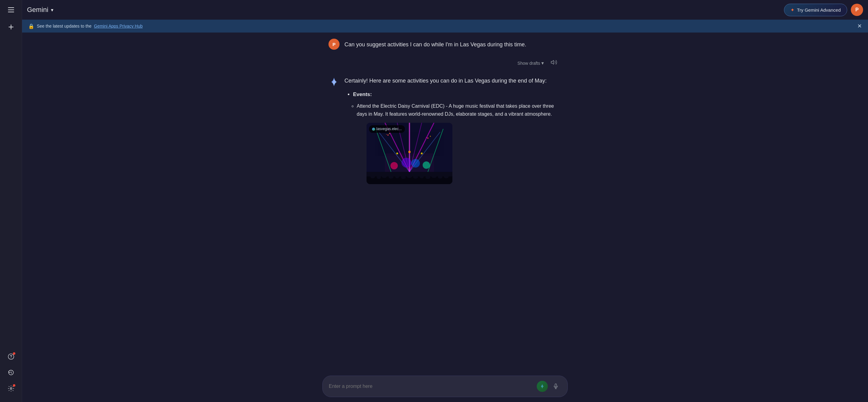 This screenshot has height=402, width=868. What do you see at coordinates (445, 10) in the screenshot?
I see `header: Gemini ▾ ✦ Try Gemini Advanced P` at bounding box center [445, 10].